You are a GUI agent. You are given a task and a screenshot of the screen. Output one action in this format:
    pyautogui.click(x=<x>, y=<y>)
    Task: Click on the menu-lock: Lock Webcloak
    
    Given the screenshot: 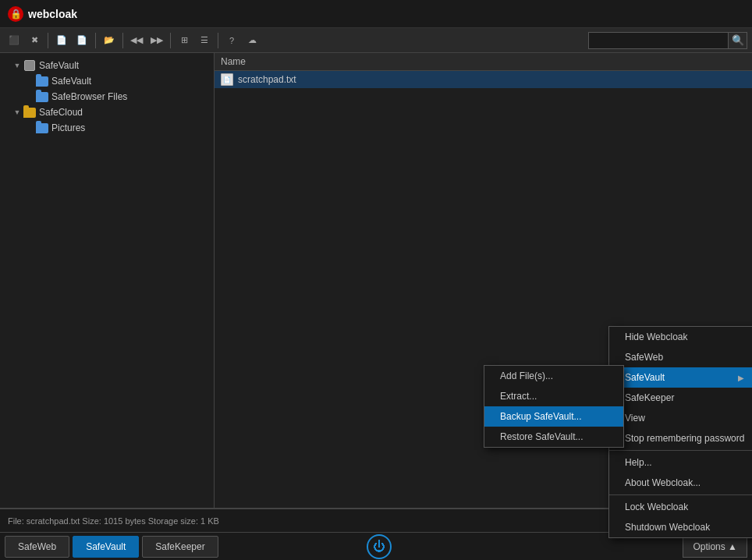 What is the action you would take?
    pyautogui.click(x=680, y=507)
    